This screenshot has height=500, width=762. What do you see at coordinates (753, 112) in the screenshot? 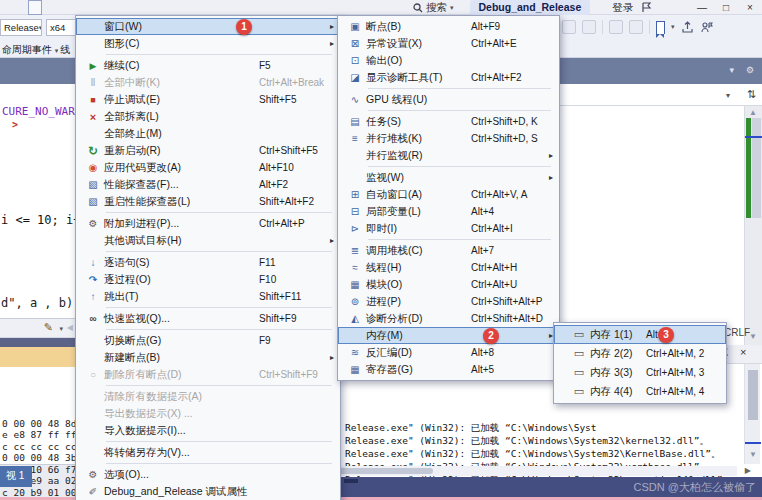
I see `scroll-up-icon: ▲` at bounding box center [753, 112].